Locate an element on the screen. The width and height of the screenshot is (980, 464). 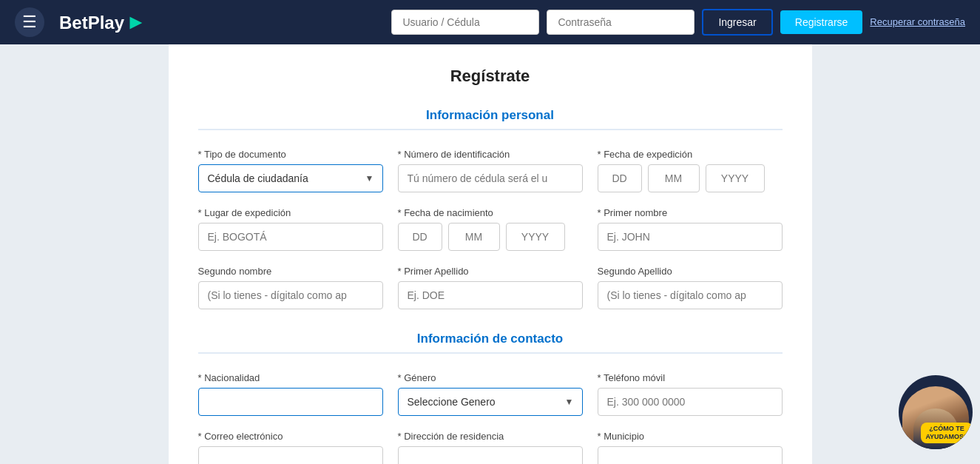
form-row-1: * Tipo de documento Cédula de ciudadanía… is located at coordinates (490, 170).